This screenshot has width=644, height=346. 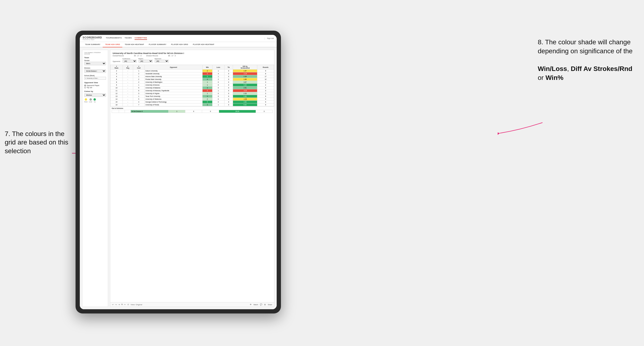 I want to click on cell-win: 1, so click(x=208, y=85).